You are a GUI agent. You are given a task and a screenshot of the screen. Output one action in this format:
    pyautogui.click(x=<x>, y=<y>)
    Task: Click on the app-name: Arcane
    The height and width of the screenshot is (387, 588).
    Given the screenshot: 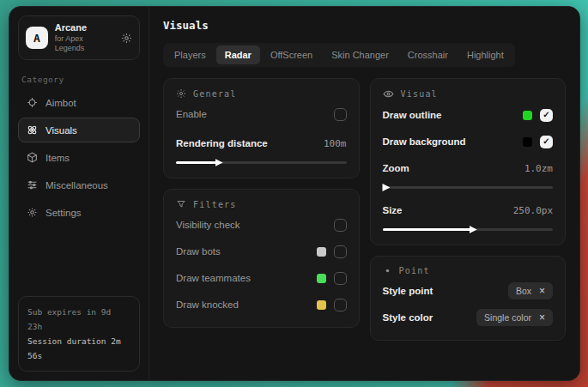 What is the action you would take?
    pyautogui.click(x=84, y=28)
    